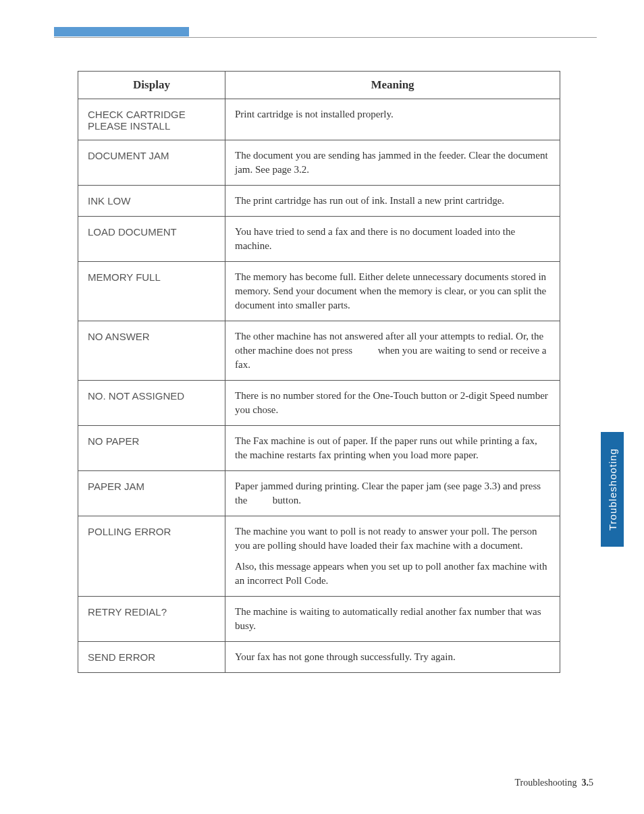 The height and width of the screenshot is (814, 644). Describe the element at coordinates (545, 783) in the screenshot. I see `footer-label: Troubleshooting` at that location.